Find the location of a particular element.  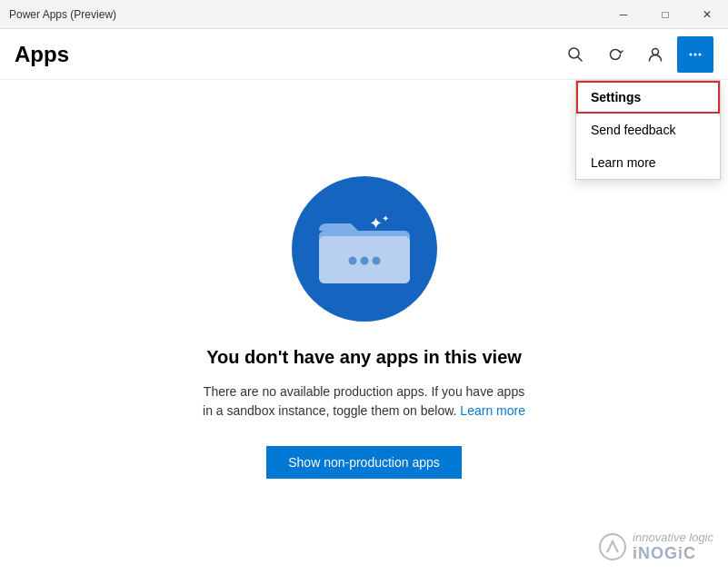

close-icon: ✕ is located at coordinates (707, 15).